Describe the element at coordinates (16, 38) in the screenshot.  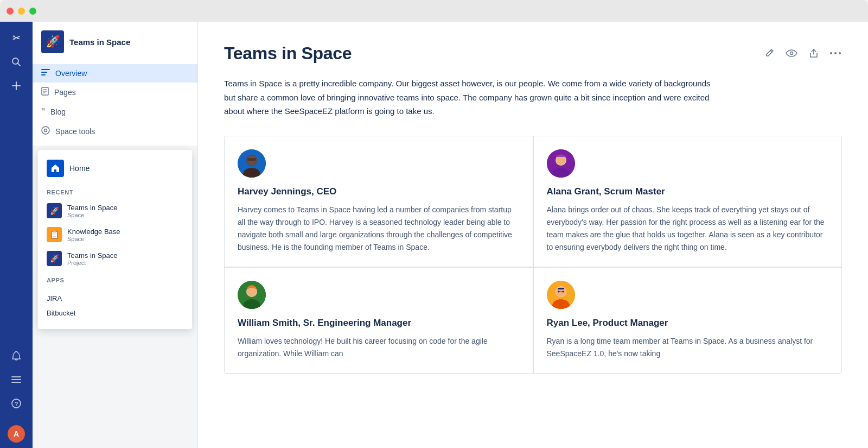
I see `scissors-icon: ✂` at that location.